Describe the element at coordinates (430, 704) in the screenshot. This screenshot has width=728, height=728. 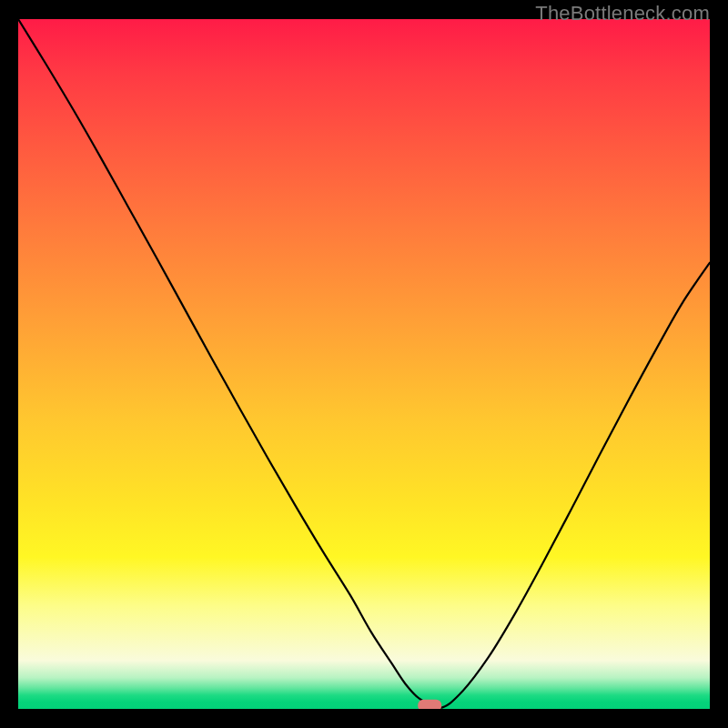
I see `minimum-marker` at that location.